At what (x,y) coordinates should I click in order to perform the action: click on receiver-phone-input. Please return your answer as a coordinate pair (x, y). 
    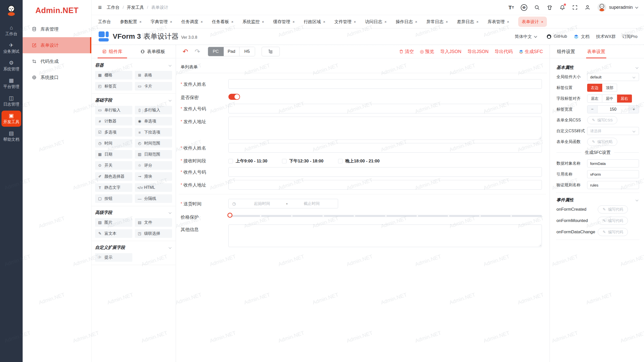
    Looking at the image, I should click on (385, 172).